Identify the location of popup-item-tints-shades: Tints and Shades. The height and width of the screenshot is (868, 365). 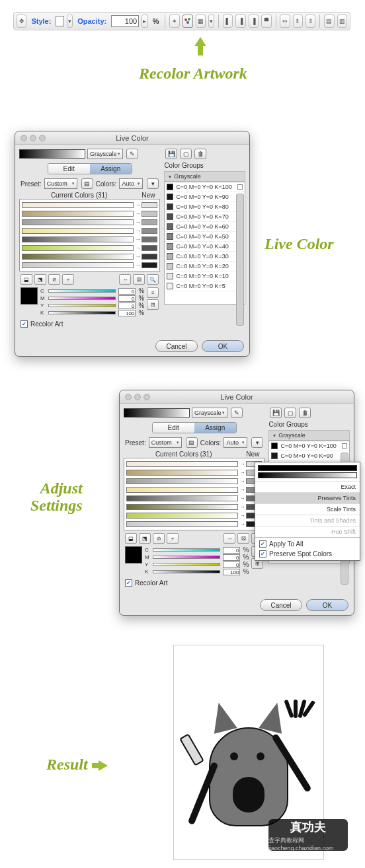
(307, 521).